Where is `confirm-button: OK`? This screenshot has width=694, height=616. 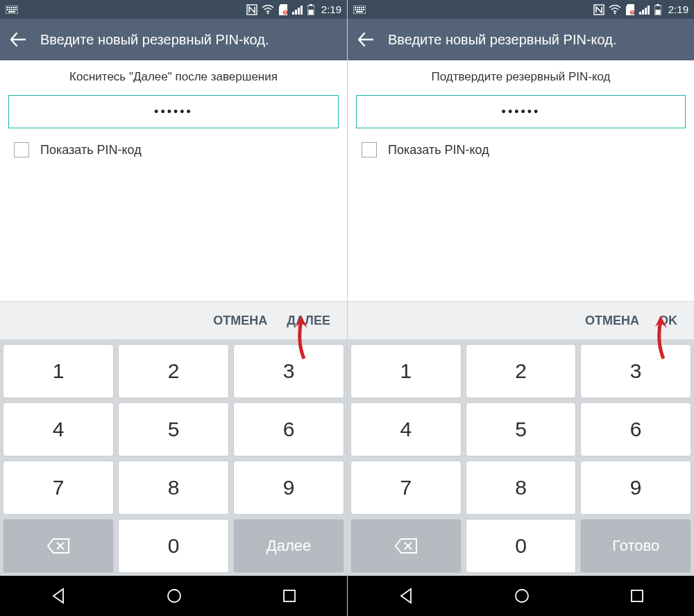 confirm-button: OK is located at coordinates (668, 320).